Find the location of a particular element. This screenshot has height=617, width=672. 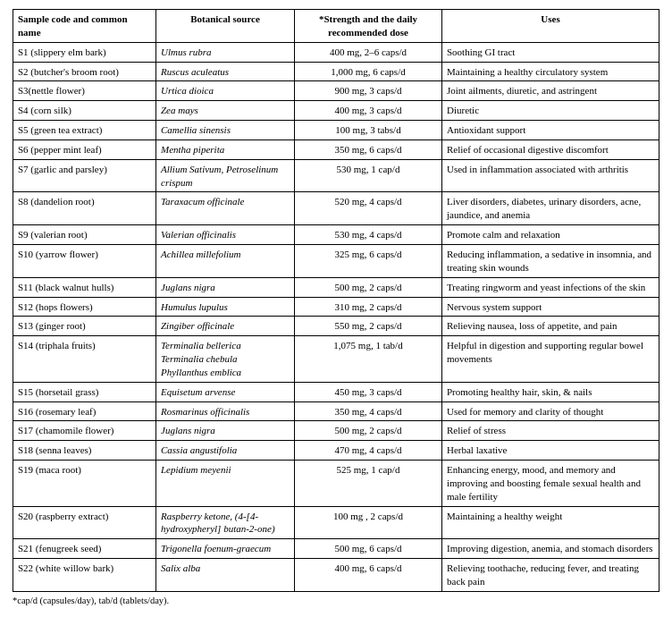

table-row: S7 (garlic and parsley)Allium Sativum, P… is located at coordinates (336, 175).